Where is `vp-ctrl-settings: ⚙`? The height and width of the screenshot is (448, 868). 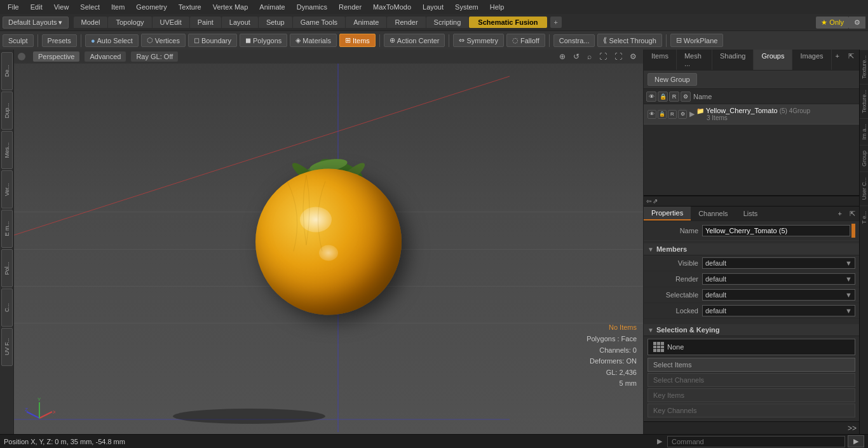
vp-ctrl-settings: ⚙ is located at coordinates (633, 57).